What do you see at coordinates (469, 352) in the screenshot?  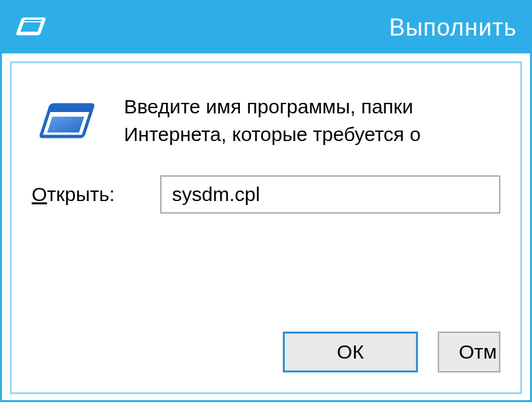 I see `cancel-button: Отм` at bounding box center [469, 352].